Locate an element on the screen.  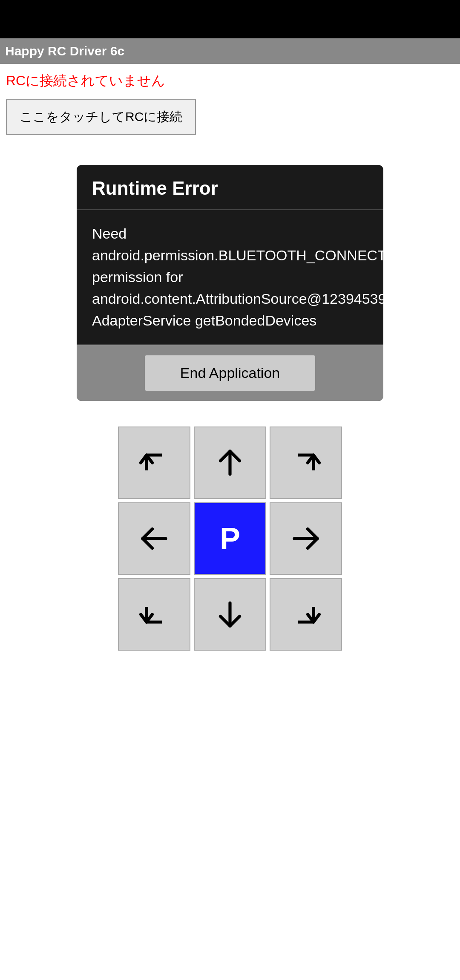
top-black-bar is located at coordinates (230, 19).